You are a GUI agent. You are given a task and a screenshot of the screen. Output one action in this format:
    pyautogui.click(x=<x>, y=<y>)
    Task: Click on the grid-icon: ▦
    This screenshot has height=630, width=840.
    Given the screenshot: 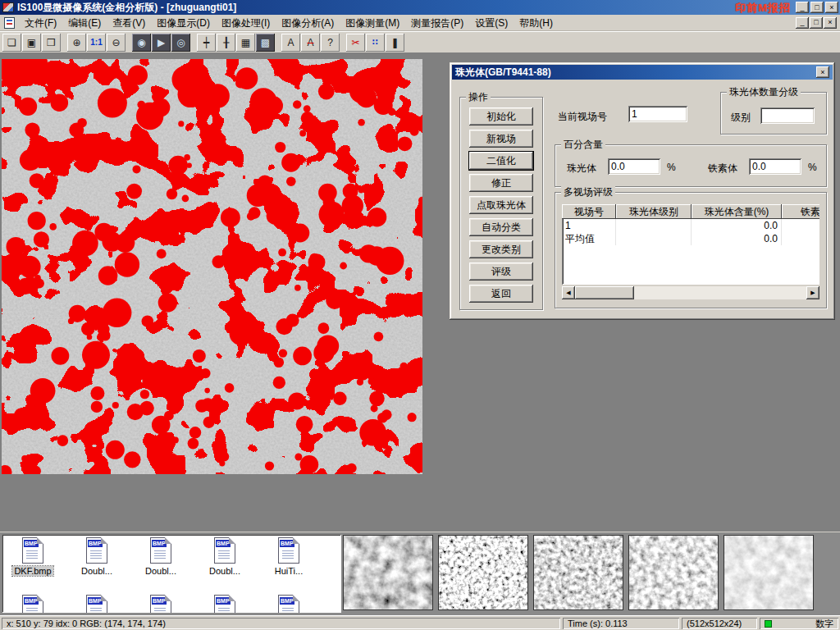 What is the action you would take?
    pyautogui.click(x=246, y=43)
    